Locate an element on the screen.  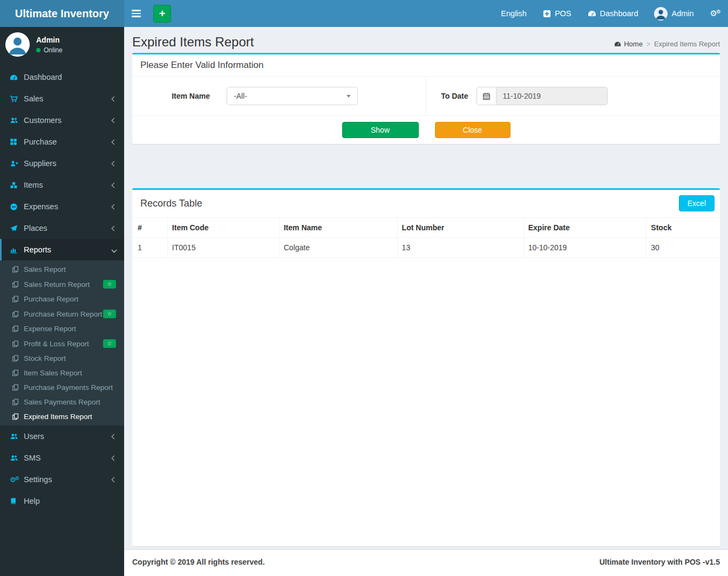
sidebar-toggle-button is located at coordinates (136, 13).